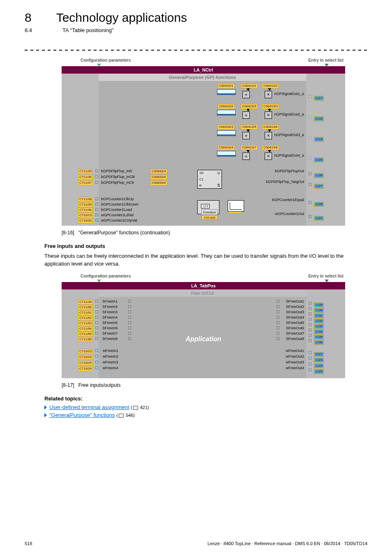 The height and width of the screenshot is (555, 392). What do you see at coordinates (88, 30) in the screenshot?
I see `subsection-title: TA "Table positioning"` at bounding box center [88, 30].